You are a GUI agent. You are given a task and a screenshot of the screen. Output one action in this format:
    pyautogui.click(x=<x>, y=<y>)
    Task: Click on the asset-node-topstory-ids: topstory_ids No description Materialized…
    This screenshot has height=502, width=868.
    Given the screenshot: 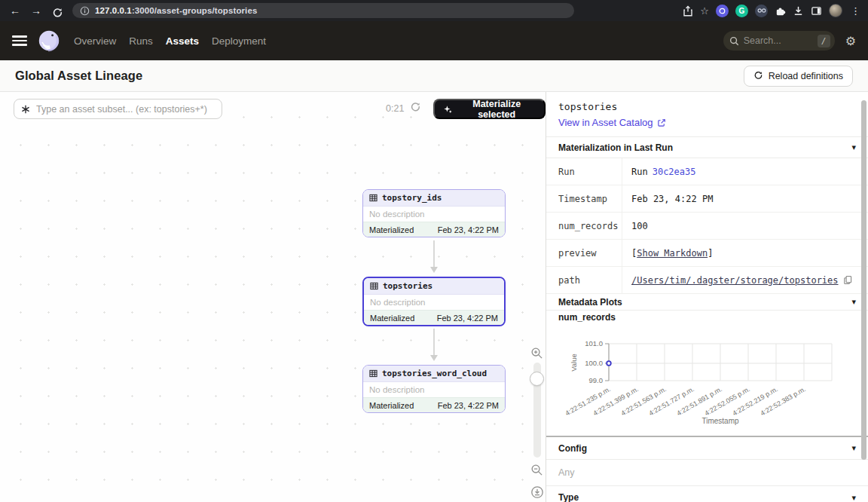 What is the action you would take?
    pyautogui.click(x=434, y=213)
    